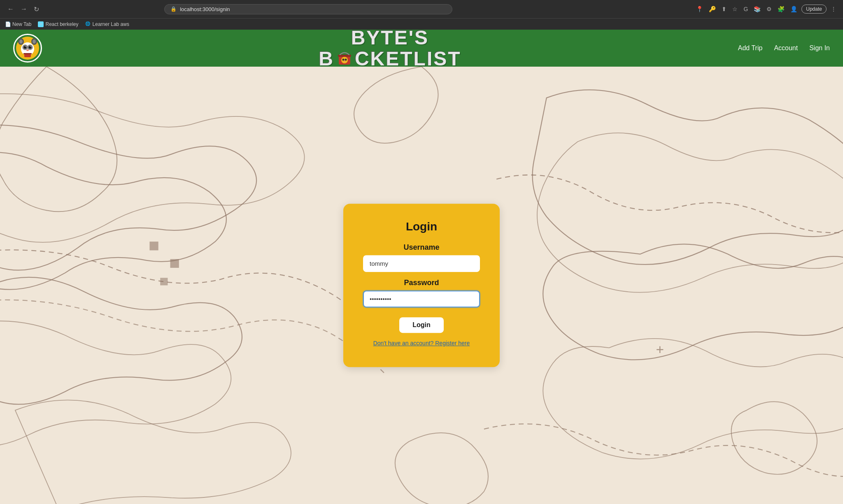  Describe the element at coordinates (23, 9) in the screenshot. I see `browser-nav-buttons: ← → ↻` at that location.